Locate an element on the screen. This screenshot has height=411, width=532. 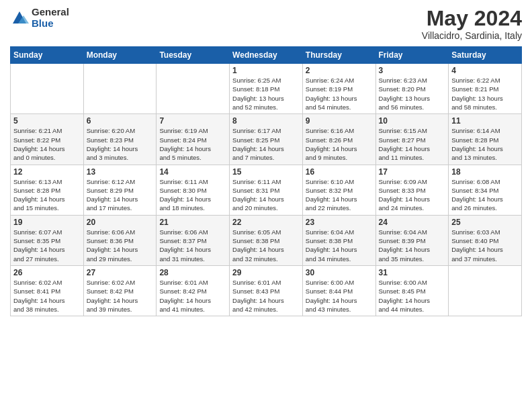
day-header-saturday: Saturday is located at coordinates (485, 55).